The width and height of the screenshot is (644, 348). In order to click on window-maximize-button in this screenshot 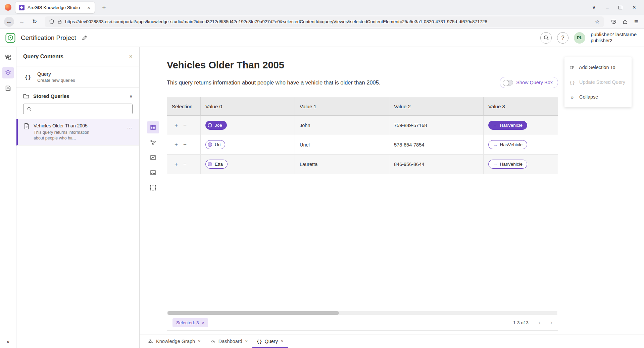, I will do `click(620, 7)`.